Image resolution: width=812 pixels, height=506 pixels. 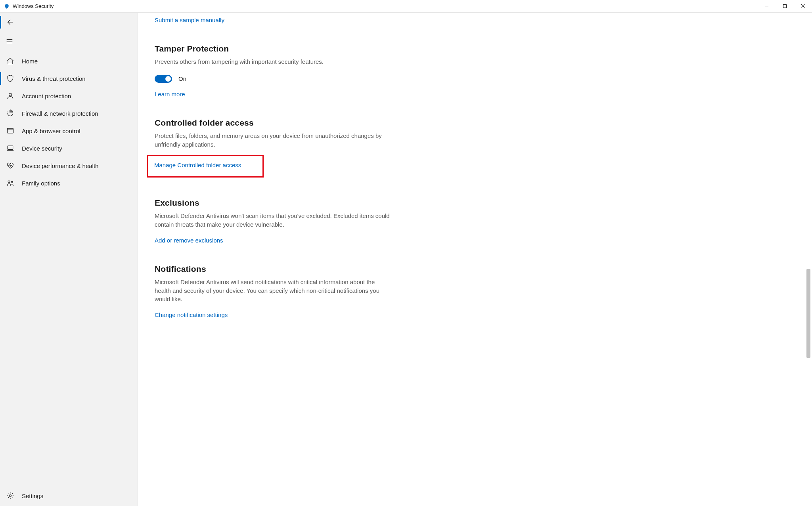 What do you see at coordinates (42, 148) in the screenshot?
I see `sidebar-item-label: Device security` at bounding box center [42, 148].